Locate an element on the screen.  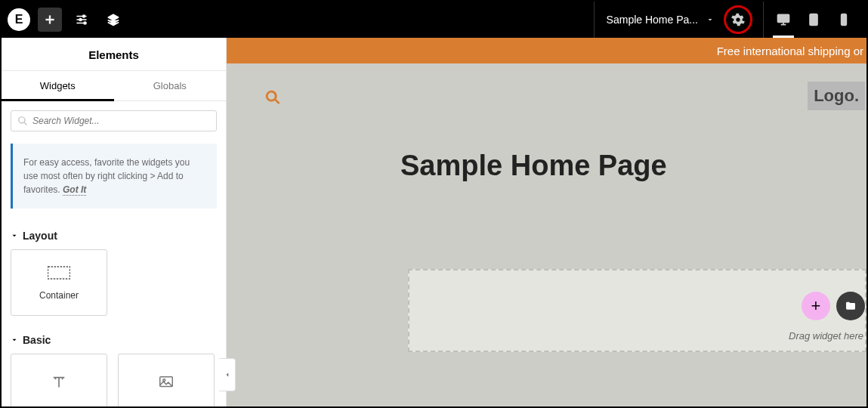
layers-icon is located at coordinates (113, 20).